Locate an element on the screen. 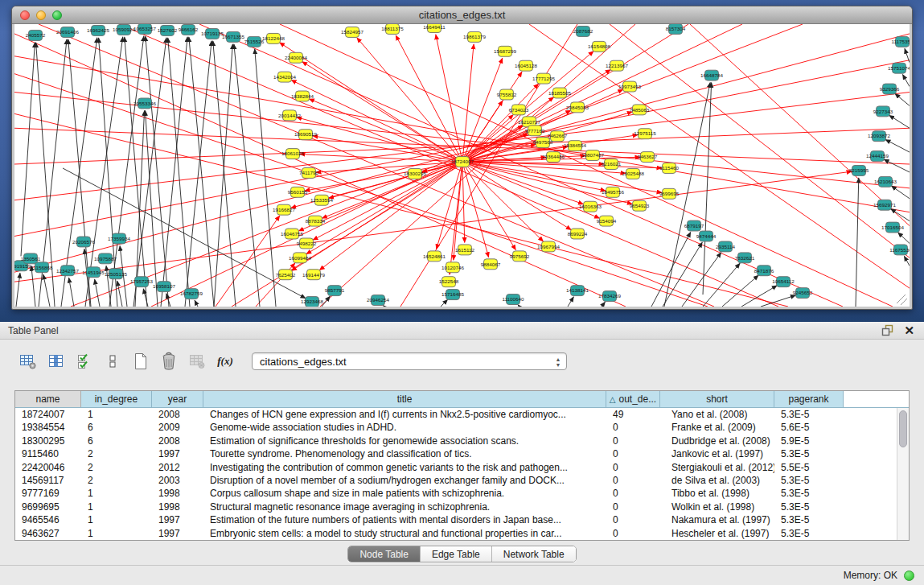 Image resolution: width=924 pixels, height=585 pixels. graph-node: 1522548 is located at coordinates (449, 282).